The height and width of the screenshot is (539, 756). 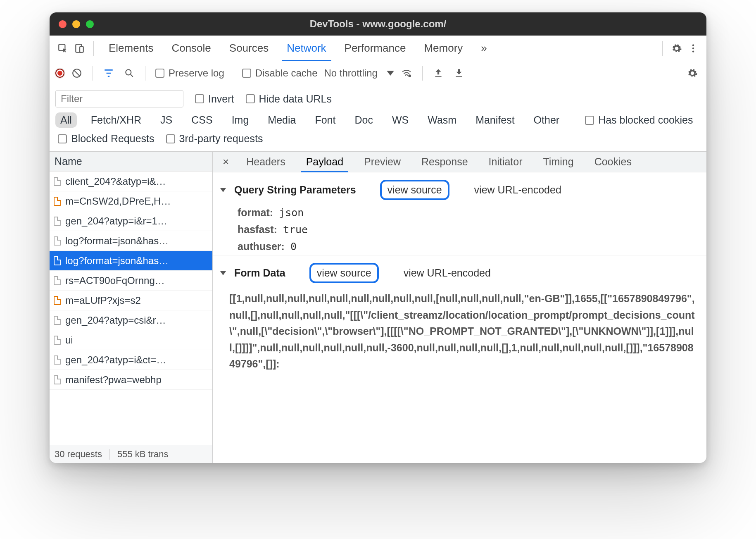 What do you see at coordinates (131, 181) in the screenshot?
I see `request-row: client_204?&atyp=i&…` at bounding box center [131, 181].